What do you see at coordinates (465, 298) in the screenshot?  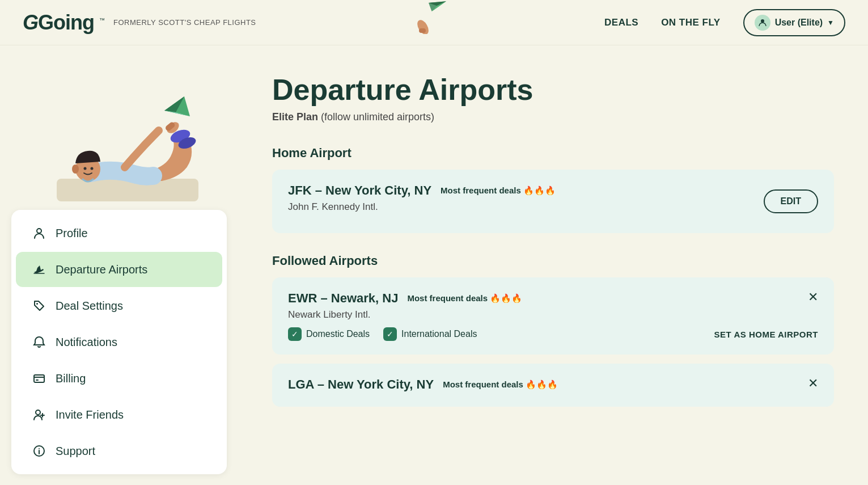 I see `ewr-airport-deals: Most frequent deals 🔥🔥🔥` at bounding box center [465, 298].